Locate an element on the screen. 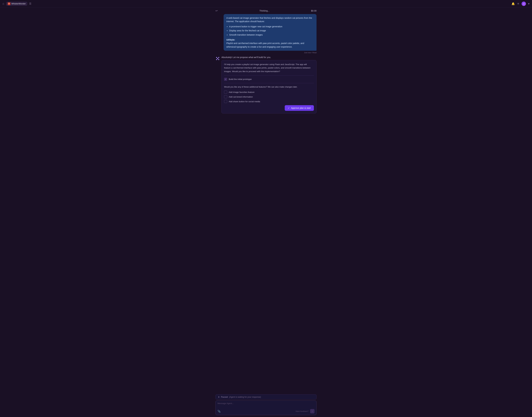  user-feature-1: A prominent button to trigger new cat im… is located at coordinates (271, 27).